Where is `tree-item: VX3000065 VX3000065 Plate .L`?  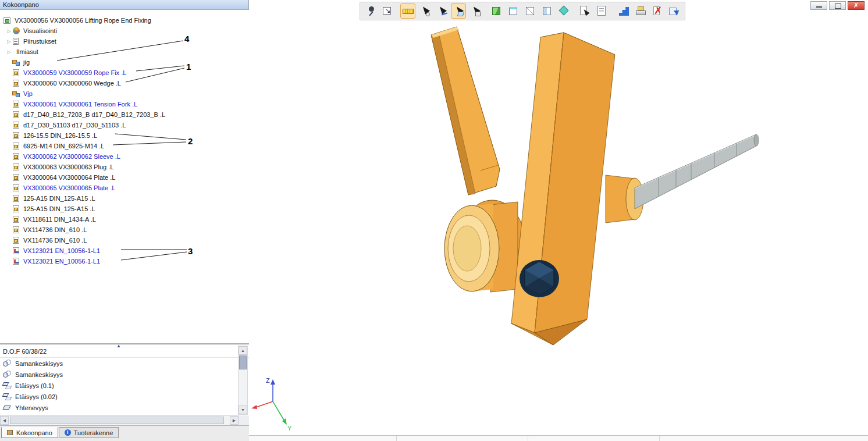 tree-item: VX3000065 VX3000065 Plate .L is located at coordinates (124, 188).